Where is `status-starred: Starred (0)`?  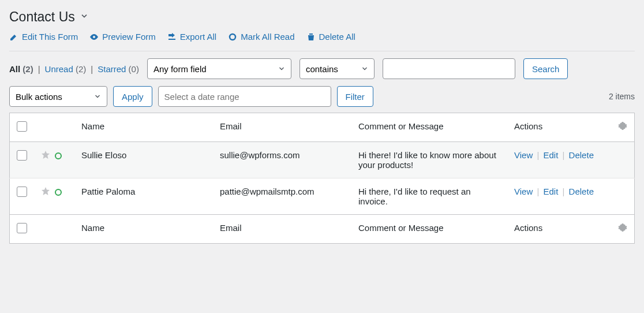 status-starred: Starred (0) is located at coordinates (118, 69).